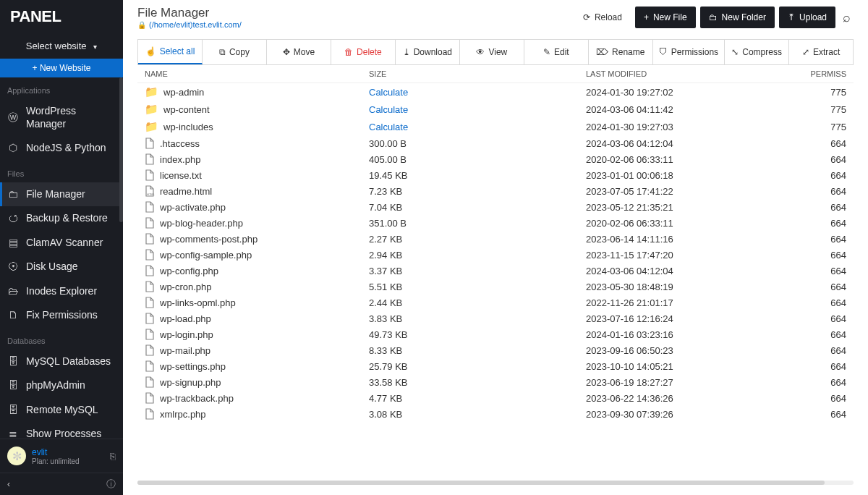  Describe the element at coordinates (234, 52) in the screenshot. I see `copy-button: ⧉Copy` at that location.